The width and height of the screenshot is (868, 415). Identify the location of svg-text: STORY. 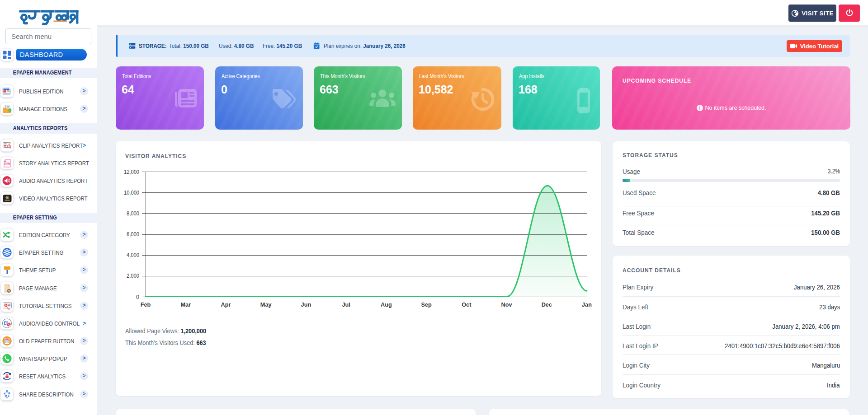
(7, 164).